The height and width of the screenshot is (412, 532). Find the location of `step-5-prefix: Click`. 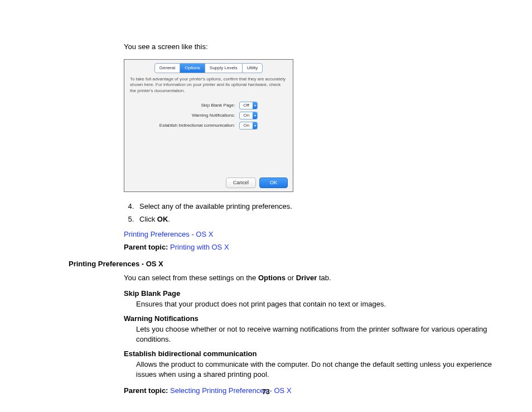

step-5-prefix: Click is located at coordinates (148, 219).